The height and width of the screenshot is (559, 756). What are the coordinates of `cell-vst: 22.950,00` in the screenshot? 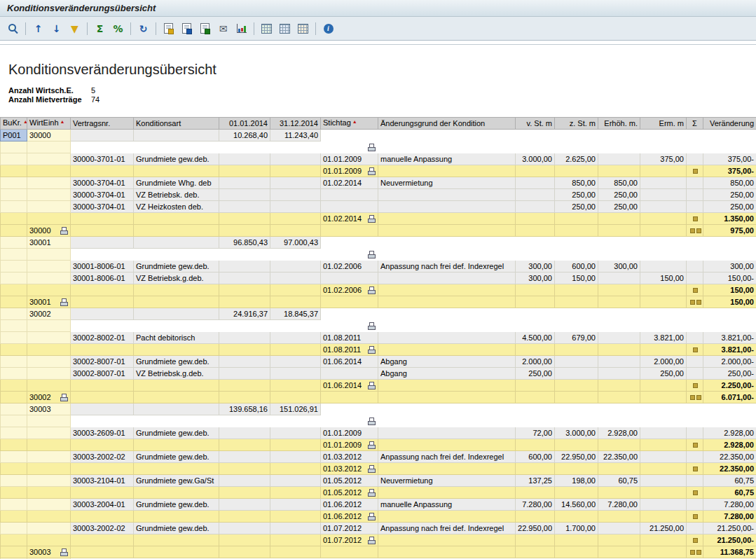 It's located at (535, 528).